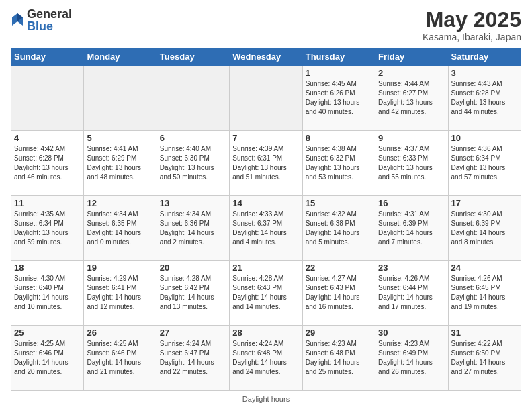  I want to click on day-number: 21, so click(266, 267).